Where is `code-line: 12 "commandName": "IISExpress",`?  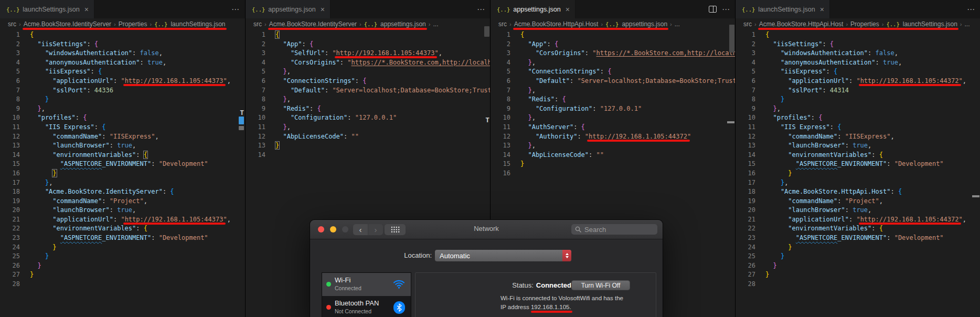 code-line: 12 "commandName": "IISExpress", is located at coordinates (123, 137).